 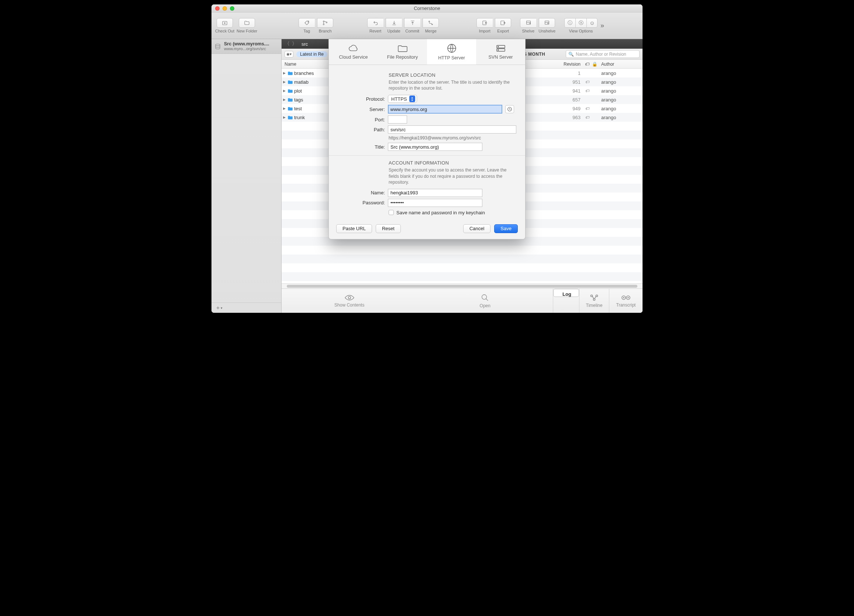 I want to click on filter-gear-button: ◉▾, so click(x=289, y=54).